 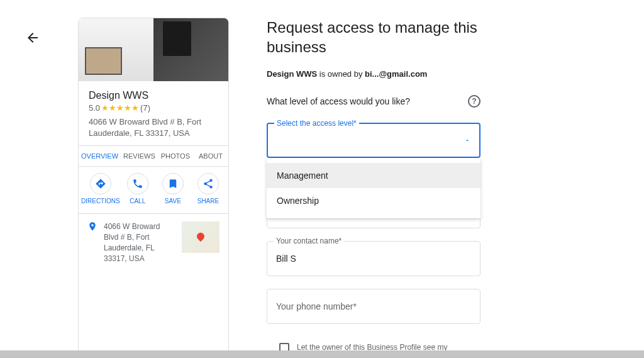 What do you see at coordinates (153, 128) in the screenshot?
I see `business-address: 4066 W Broward Blvd # B, Fort Lauderdale…` at bounding box center [153, 128].